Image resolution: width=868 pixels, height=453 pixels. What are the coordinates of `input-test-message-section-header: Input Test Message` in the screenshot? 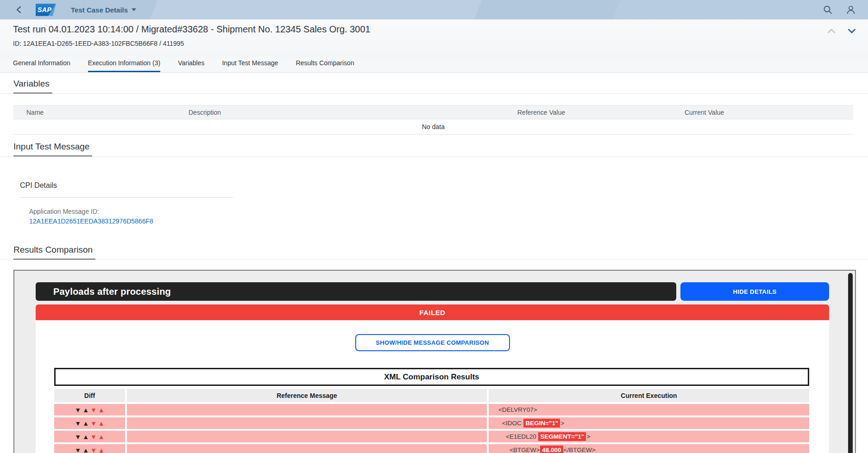 It's located at (434, 149).